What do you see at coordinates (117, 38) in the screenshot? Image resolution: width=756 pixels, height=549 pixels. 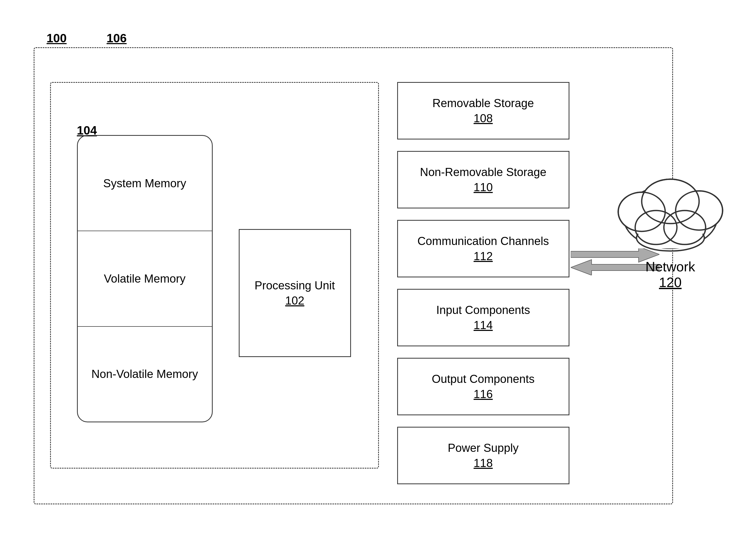 I see `label-106: 106` at bounding box center [117, 38].